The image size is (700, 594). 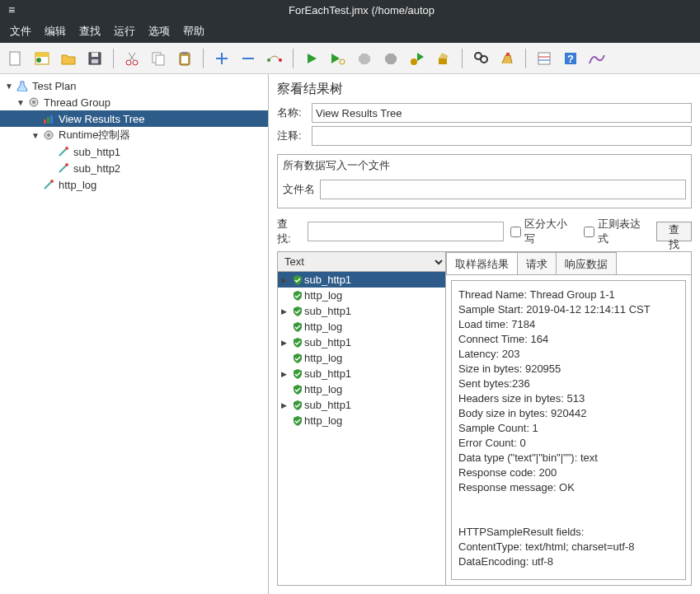 What do you see at coordinates (391, 58) in the screenshot?
I see `shutdown-icon` at bounding box center [391, 58].